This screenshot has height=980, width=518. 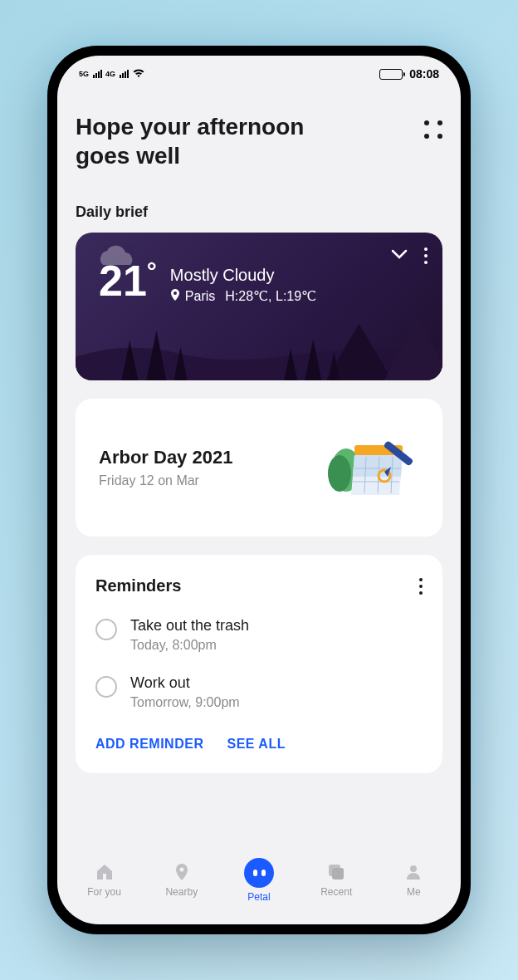 I want to click on nav-for-you: For you, so click(x=105, y=887).